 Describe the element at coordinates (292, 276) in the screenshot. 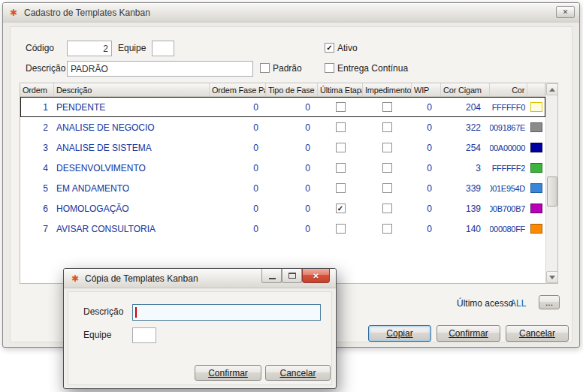

I see `maximize-icon` at that location.